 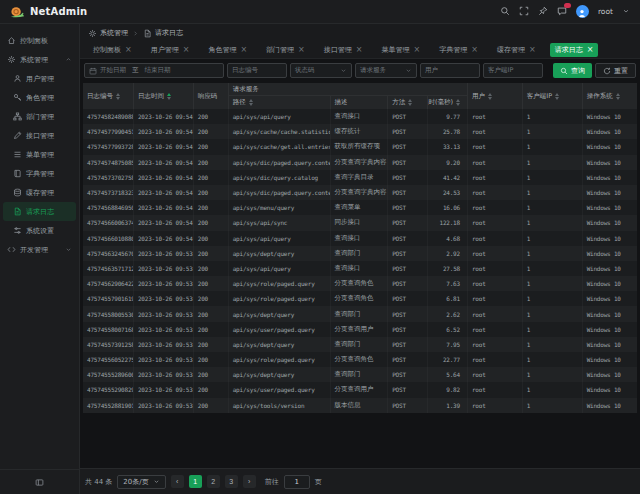 I want to click on sidebar-item-log: 请求日志, so click(x=40, y=212).